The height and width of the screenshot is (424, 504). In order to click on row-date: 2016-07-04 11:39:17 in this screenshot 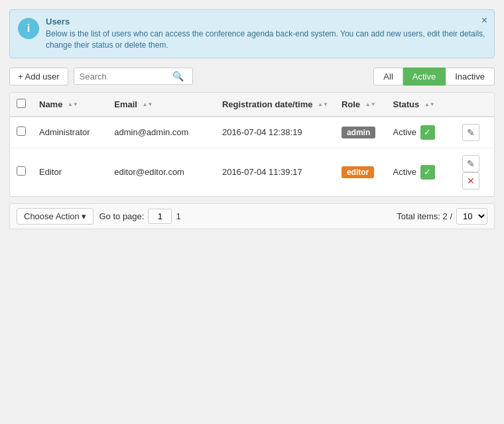, I will do `click(275, 172)`.